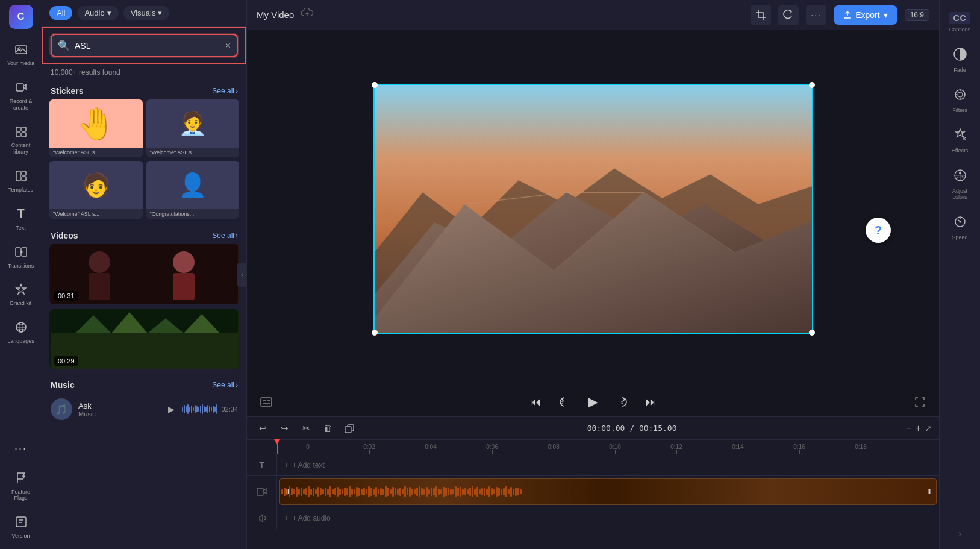 Image resolution: width=980 pixels, height=549 pixels. What do you see at coordinates (171, 409) in the screenshot?
I see `music-play-button: ▶` at bounding box center [171, 409].